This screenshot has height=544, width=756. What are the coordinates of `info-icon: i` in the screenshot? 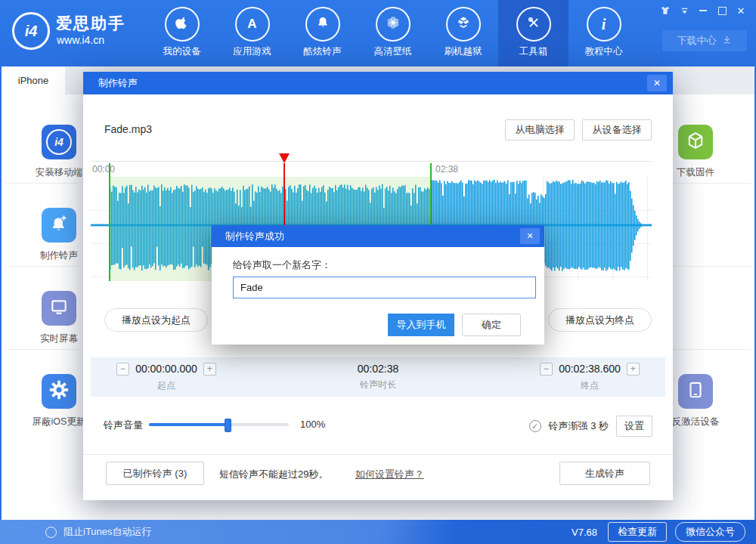 It's located at (604, 24).